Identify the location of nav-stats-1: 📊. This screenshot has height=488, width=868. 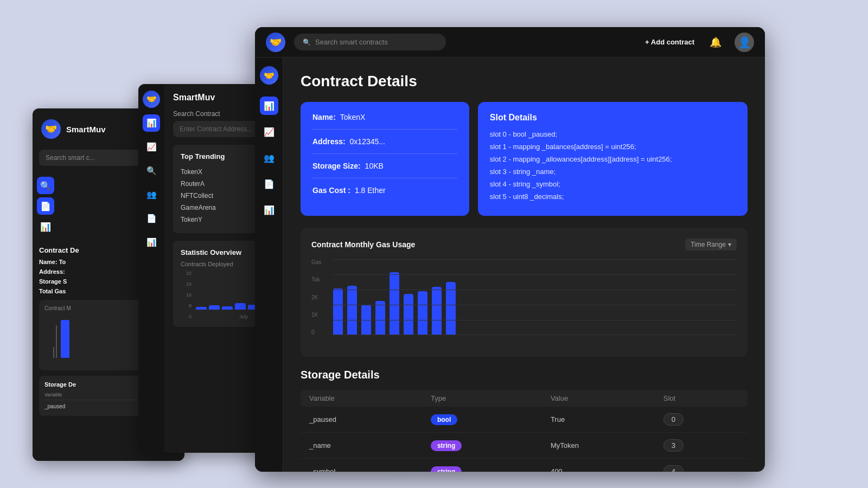
(269, 210).